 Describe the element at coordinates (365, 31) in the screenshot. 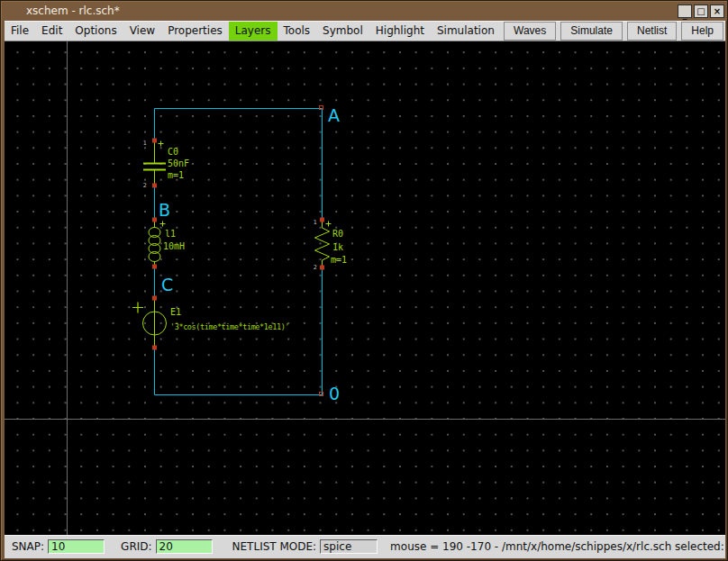

I see `menu-bar: File Edit Options View Properties Layers…` at that location.